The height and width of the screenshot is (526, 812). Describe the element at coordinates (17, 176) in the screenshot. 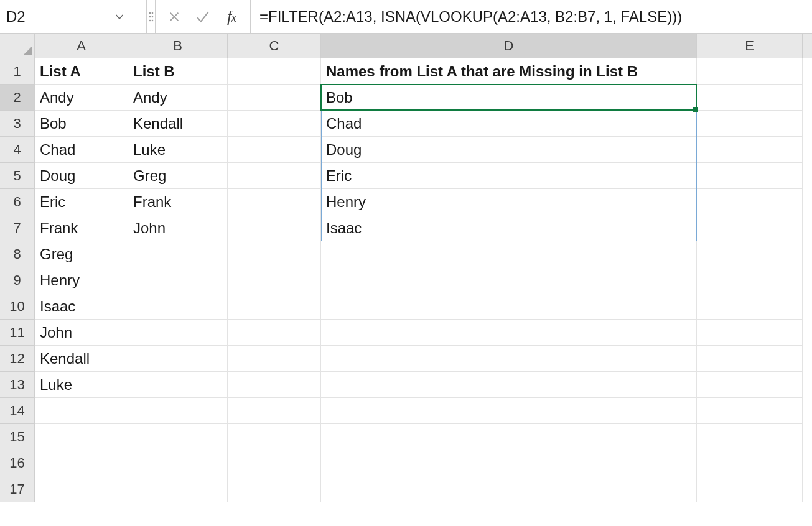

I see `row-header-5: 5` at that location.